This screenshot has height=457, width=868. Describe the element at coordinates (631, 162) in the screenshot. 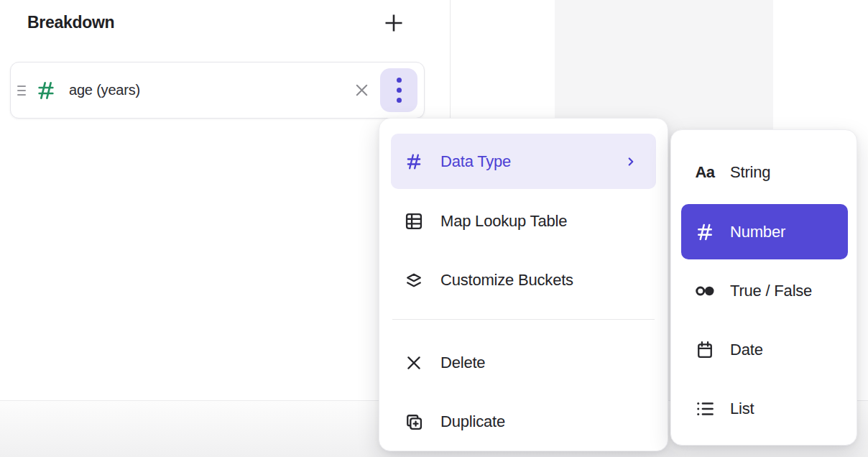

I see `chevron-right-icon` at that location.